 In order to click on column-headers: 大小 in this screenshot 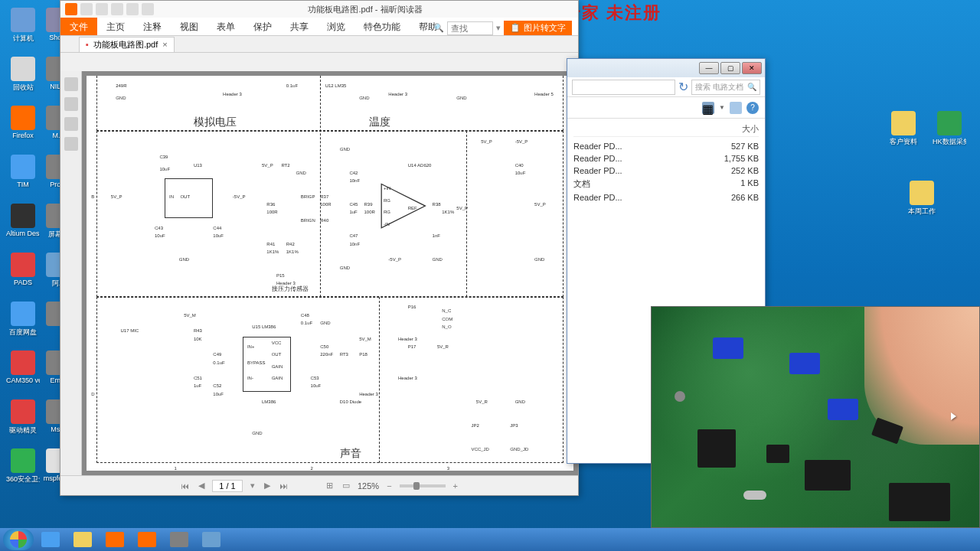, I will do `click(666, 130)`.